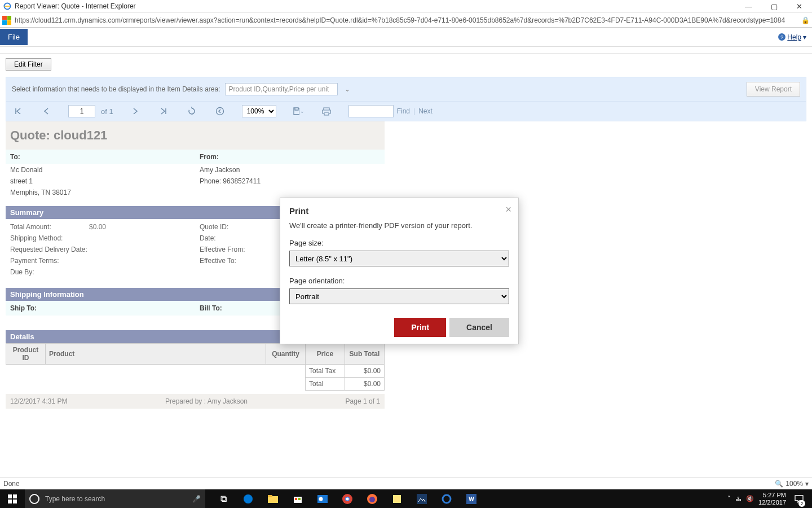 The height and width of the screenshot is (508, 812). Describe the element at coordinates (406, 112) in the screenshot. I see `report-toolbar: of 1 100% ⌄ Find | Next` at that location.